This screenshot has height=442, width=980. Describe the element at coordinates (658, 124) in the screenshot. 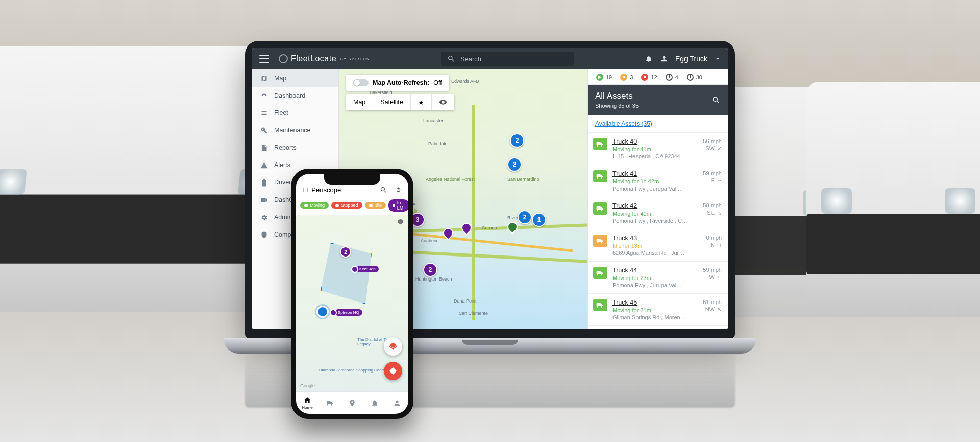

I see `available-assets-link: Available Assets (35)` at that location.